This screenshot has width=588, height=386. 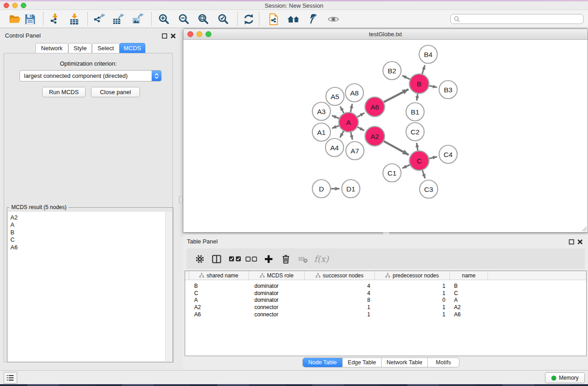 What do you see at coordinates (517, 19) in the screenshot?
I see `search-field` at bounding box center [517, 19].